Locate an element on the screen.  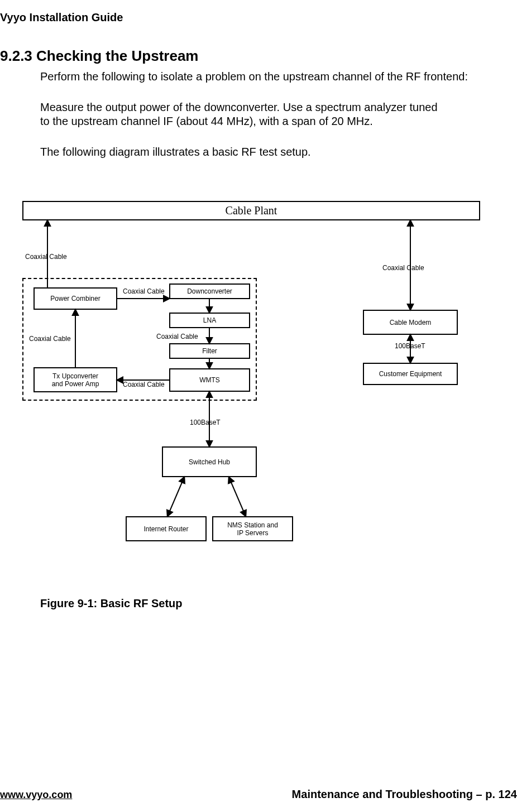
footer-url: www.vyyo.com is located at coordinates (36, 795).